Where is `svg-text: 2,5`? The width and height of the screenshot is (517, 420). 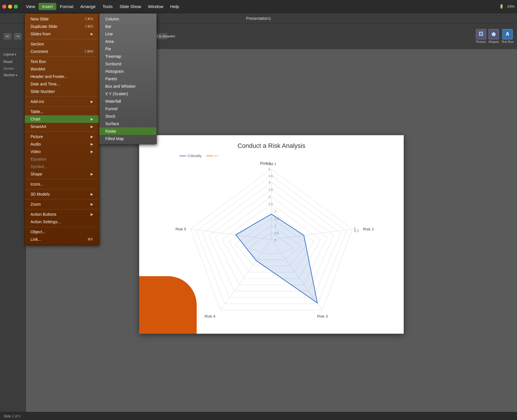 svg-text: 2,5 is located at coordinates (271, 204).